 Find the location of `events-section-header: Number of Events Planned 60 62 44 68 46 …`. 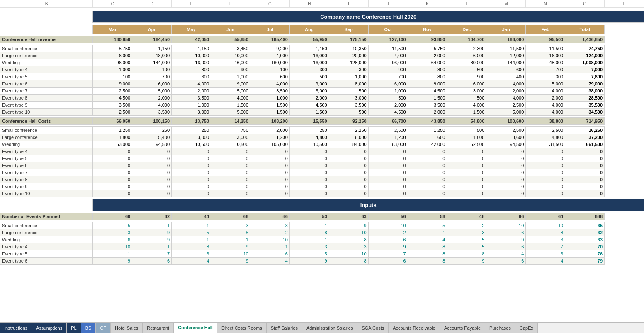

events-section-header: Number of Events Planned 60 62 44 68 46 … is located at coordinates (322, 216).